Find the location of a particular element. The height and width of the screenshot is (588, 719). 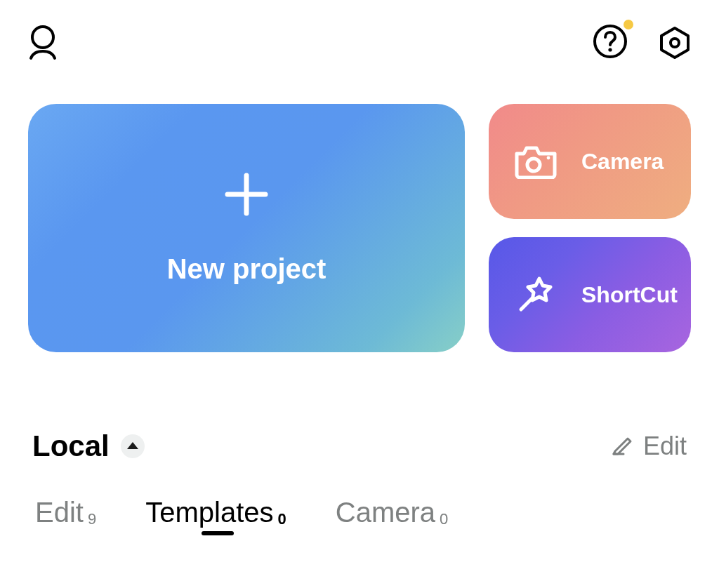

shortcut-button: ShortCut is located at coordinates (590, 295).